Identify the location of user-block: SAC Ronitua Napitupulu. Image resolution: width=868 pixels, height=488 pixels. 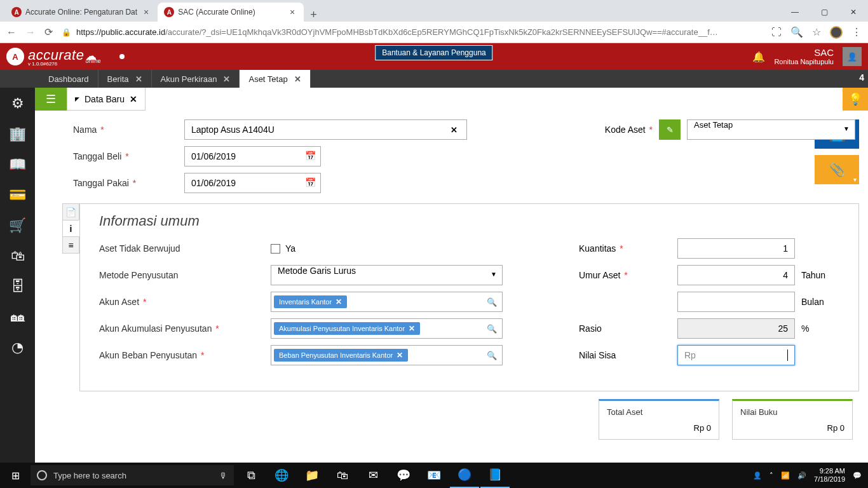
(804, 57).